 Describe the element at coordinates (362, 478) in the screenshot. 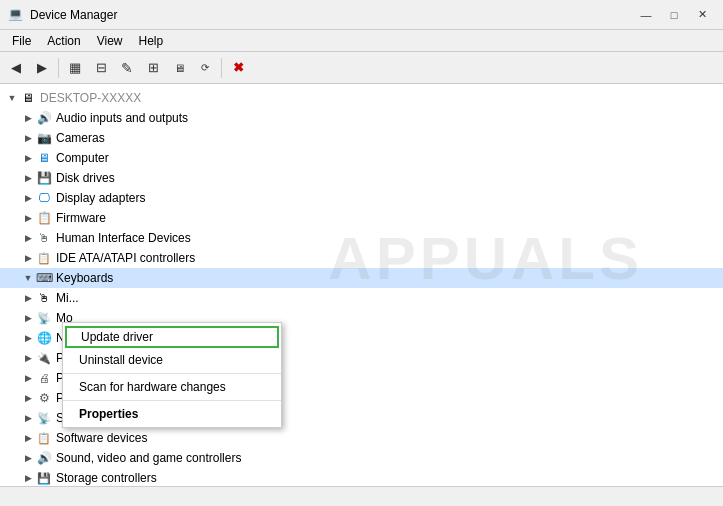

I see `tree-item-storage: ▶ 💾 Storage controllers` at that location.